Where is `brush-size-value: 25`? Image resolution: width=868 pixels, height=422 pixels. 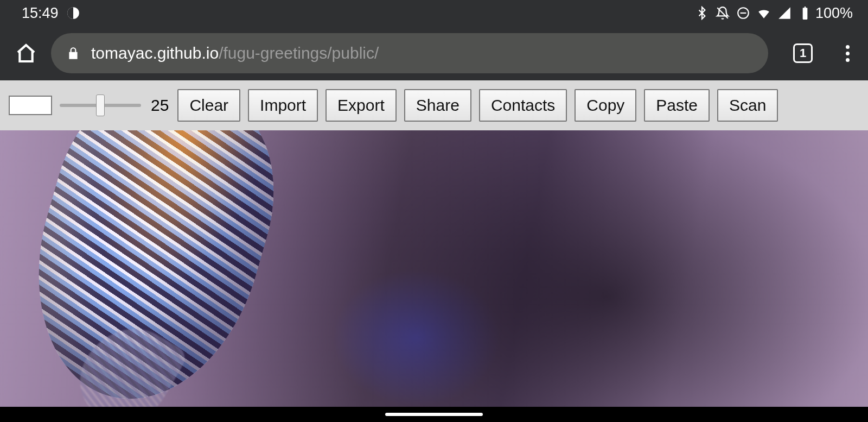 brush-size-value: 25 is located at coordinates (159, 105).